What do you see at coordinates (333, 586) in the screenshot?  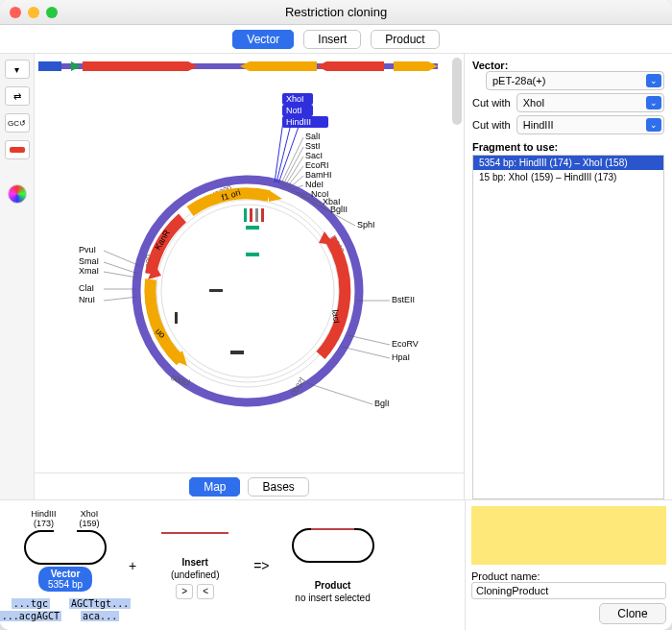 I see `product-title: Product` at bounding box center [333, 586].